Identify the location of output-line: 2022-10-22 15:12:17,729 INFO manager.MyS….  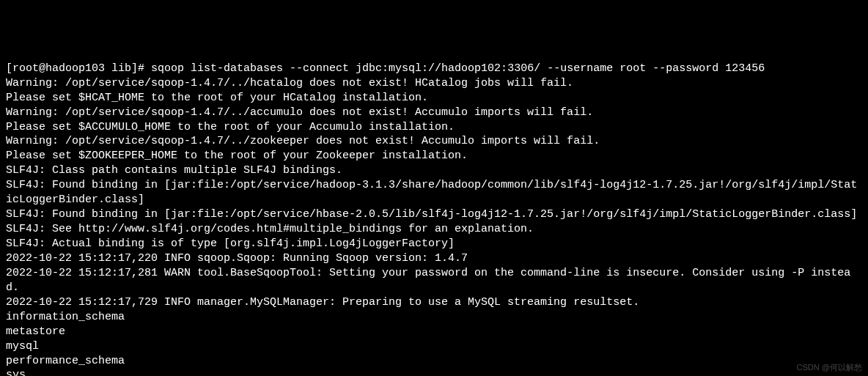
(434, 303).